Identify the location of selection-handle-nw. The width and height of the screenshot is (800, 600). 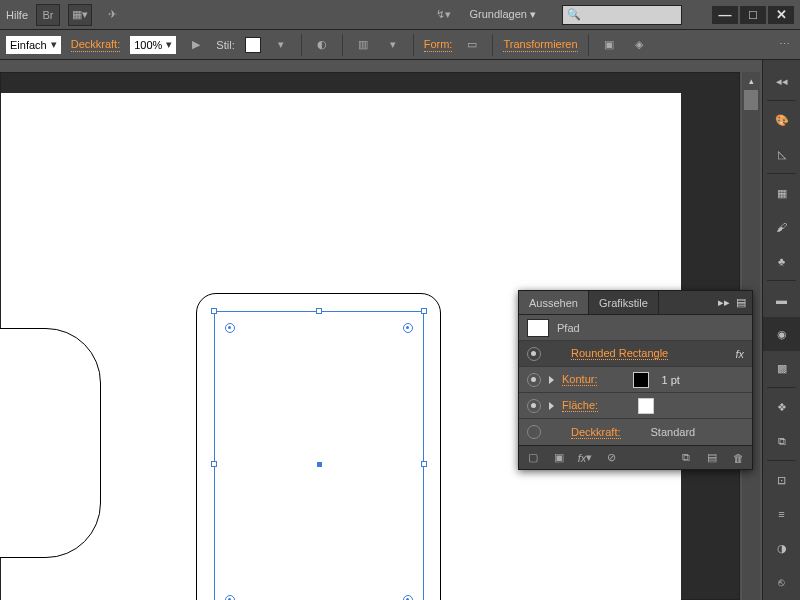
(214, 311).